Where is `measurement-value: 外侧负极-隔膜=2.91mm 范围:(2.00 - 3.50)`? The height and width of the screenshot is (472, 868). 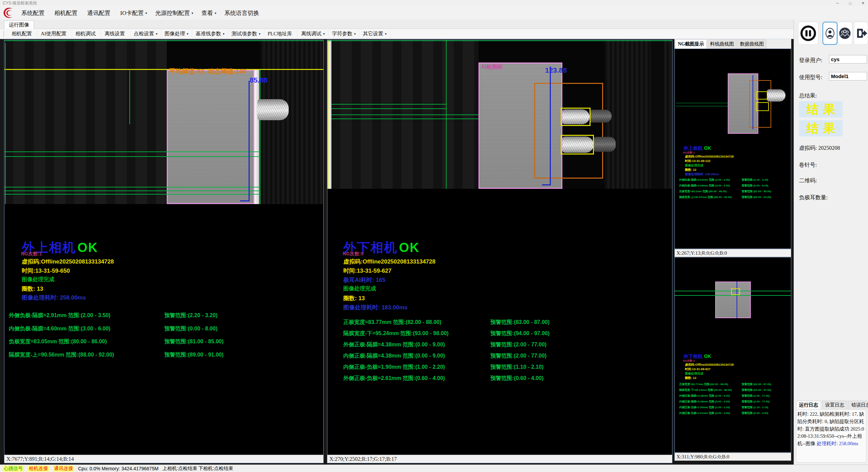
measurement-value: 外侧负极-隔膜=2.91mm 范围:(2.00 - 3.50) is located at coordinates (60, 316).